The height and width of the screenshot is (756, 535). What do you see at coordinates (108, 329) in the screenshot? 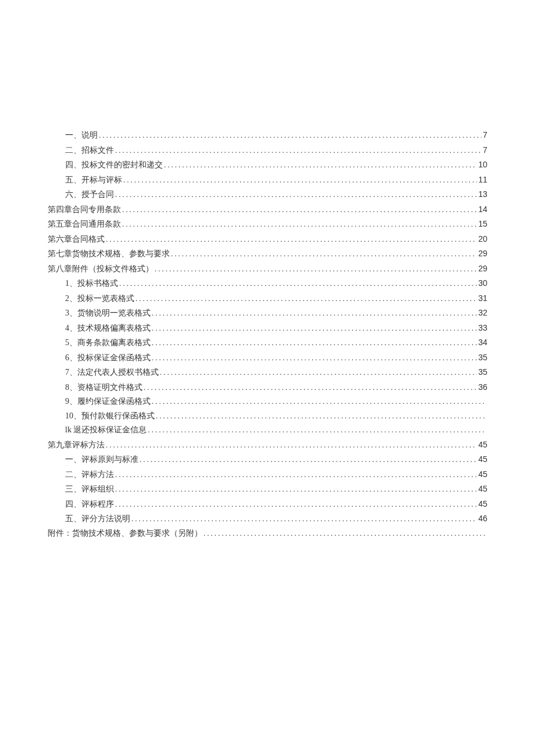
I see `toc-entry-label: 4、技术规格偏离表格式` at bounding box center [108, 329].